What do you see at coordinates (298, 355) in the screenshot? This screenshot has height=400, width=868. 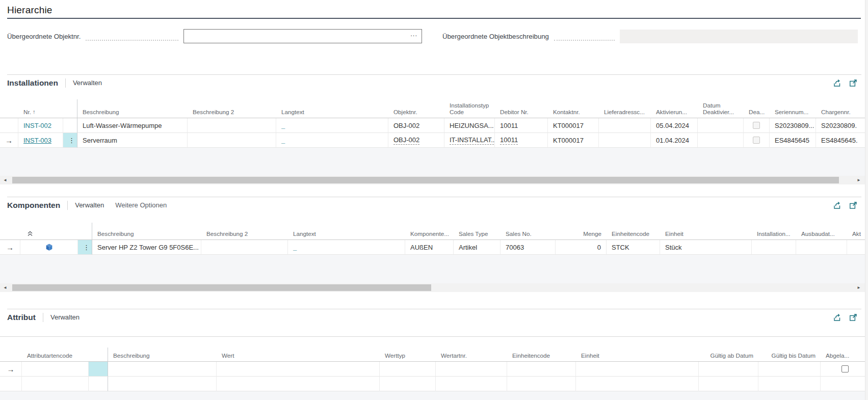 I see `col-header-wert: Wert` at bounding box center [298, 355].